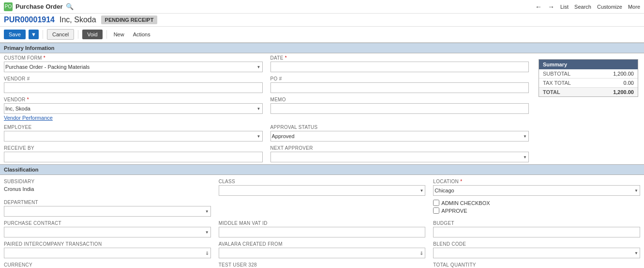 The height and width of the screenshot is (268, 644). I want to click on vendor-hash-input, so click(134, 88).